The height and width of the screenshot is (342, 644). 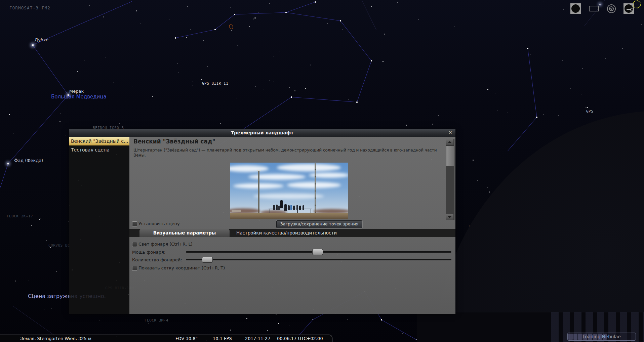 What do you see at coordinates (30, 8) in the screenshot?
I see `sky-label: FORMOSAT-3 FM2` at bounding box center [30, 8].